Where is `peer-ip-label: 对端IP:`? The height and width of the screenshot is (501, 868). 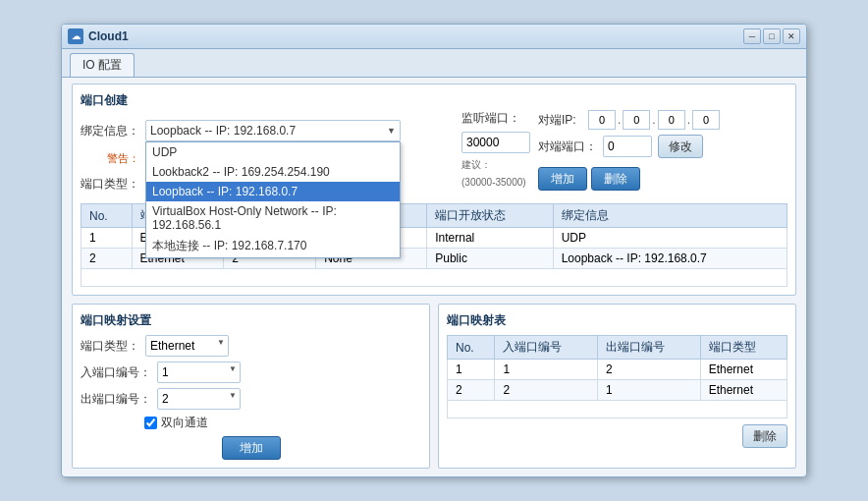 peer-ip-label: 对端IP: is located at coordinates (560, 120).